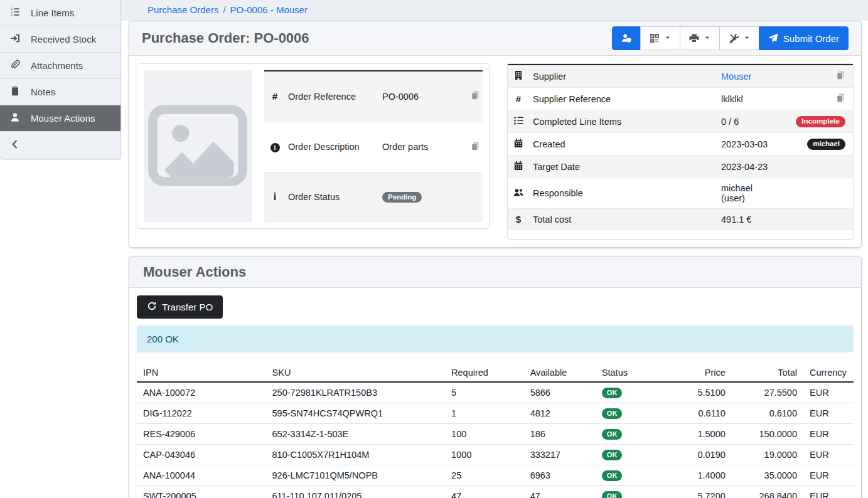 The width and height of the screenshot is (868, 498). I want to click on list-ol-icon: 123, so click(15, 13).